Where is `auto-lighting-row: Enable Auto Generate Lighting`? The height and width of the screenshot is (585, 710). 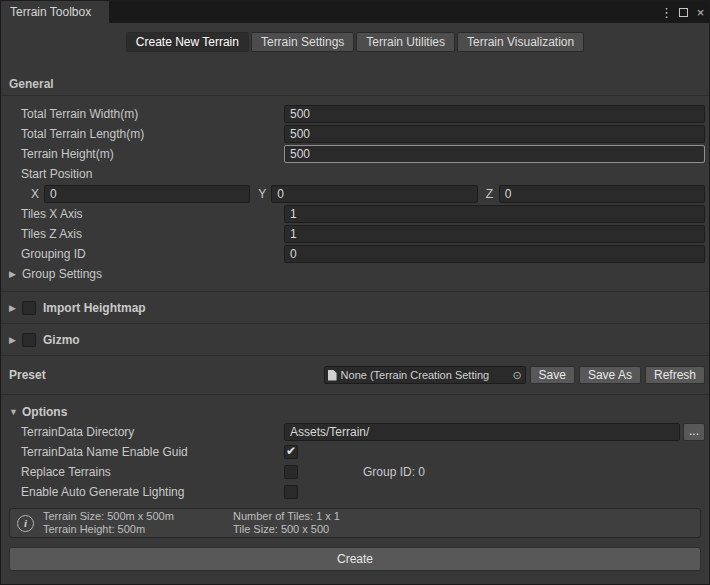 auto-lighting-row: Enable Auto Generate Lighting is located at coordinates (355, 492).